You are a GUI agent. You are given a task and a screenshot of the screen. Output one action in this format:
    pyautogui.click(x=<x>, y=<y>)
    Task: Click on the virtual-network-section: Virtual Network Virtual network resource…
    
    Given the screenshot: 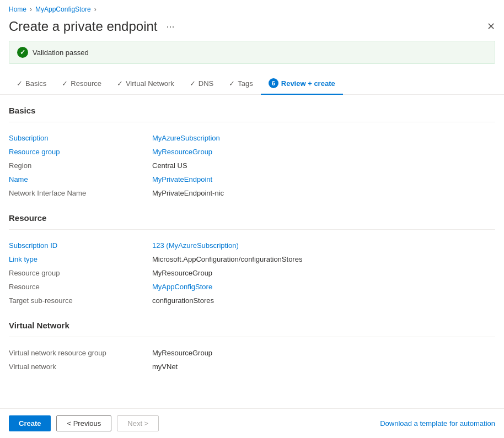 What is the action you would take?
    pyautogui.click(x=252, y=347)
    